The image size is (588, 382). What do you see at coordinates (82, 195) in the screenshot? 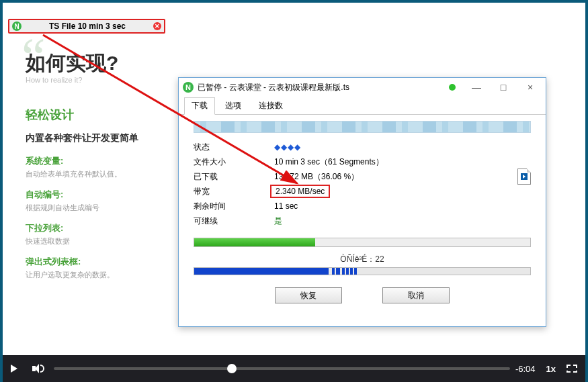
I see `slide-item-h: 自动编号:` at bounding box center [82, 195].